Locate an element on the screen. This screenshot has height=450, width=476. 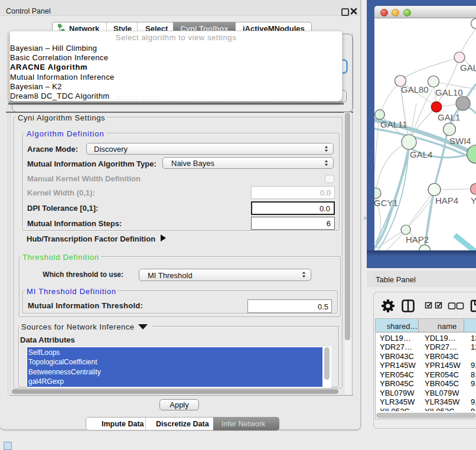
svg-text: GAL1 is located at coordinates (449, 117).